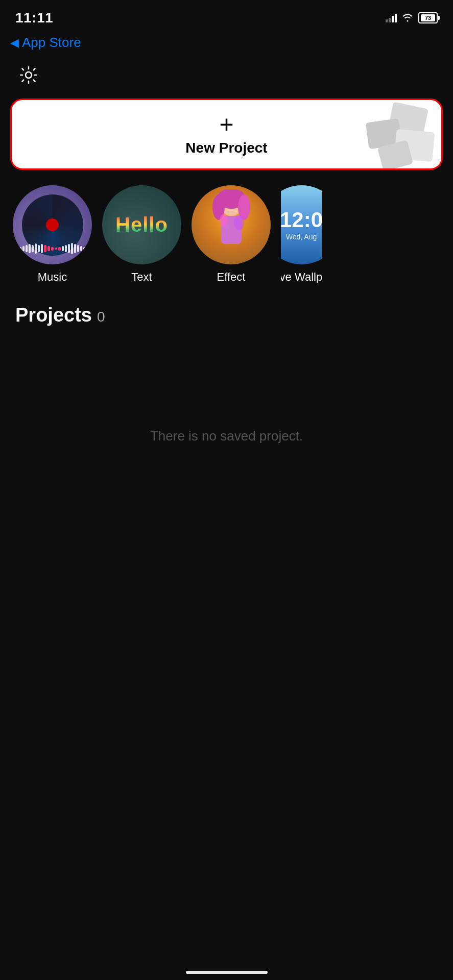 The image size is (453, 980). I want to click on new-project-plus-icon: +, so click(226, 125).